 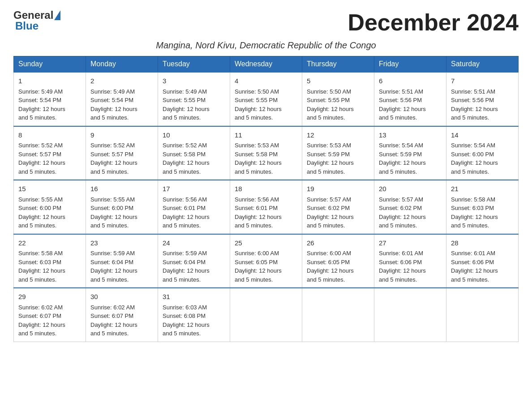 What do you see at coordinates (122, 207) in the screenshot?
I see `calendar-cell: 16Sunrise: 5:55 AMSunset: 6:00 PMDayligh…` at bounding box center [122, 207].